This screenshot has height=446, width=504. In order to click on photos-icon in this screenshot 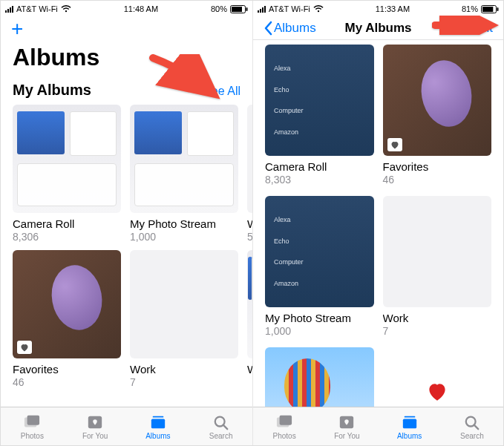, I will do `click(284, 422)`.